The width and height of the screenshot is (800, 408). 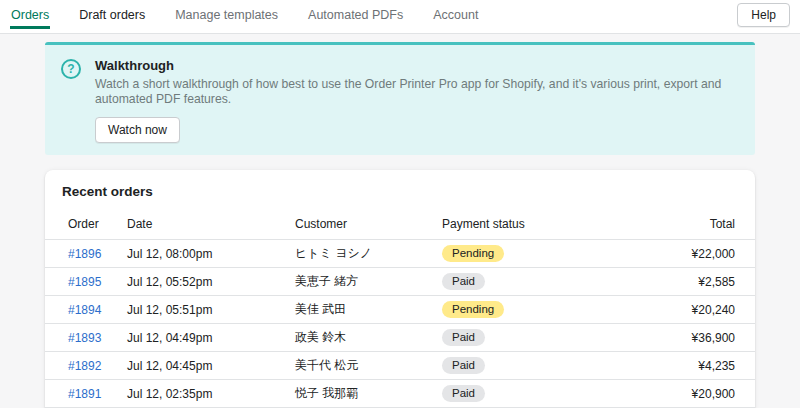 What do you see at coordinates (86, 310) in the screenshot?
I see `order-cell: #1894` at bounding box center [86, 310].